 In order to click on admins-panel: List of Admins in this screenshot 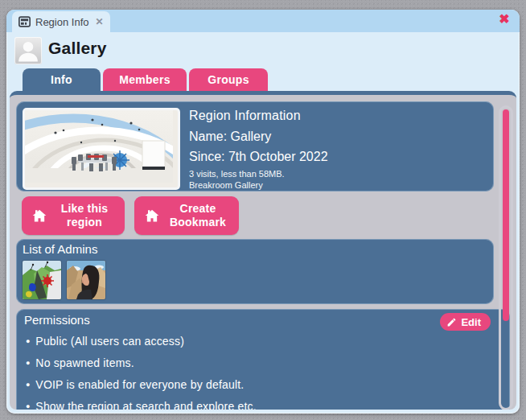, I will do `click(255, 272)`.